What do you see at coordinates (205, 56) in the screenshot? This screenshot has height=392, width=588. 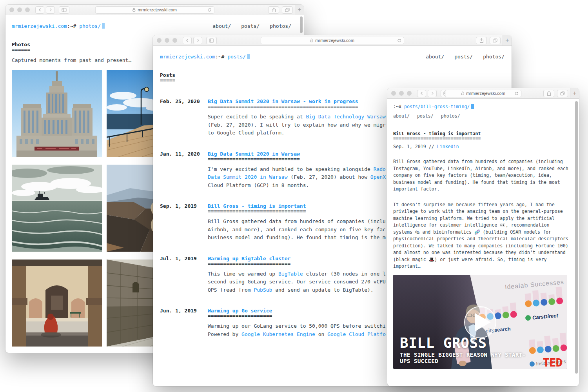 I see `terminal-prompt: mrmierzejewski.com:~# posts/` at bounding box center [205, 56].